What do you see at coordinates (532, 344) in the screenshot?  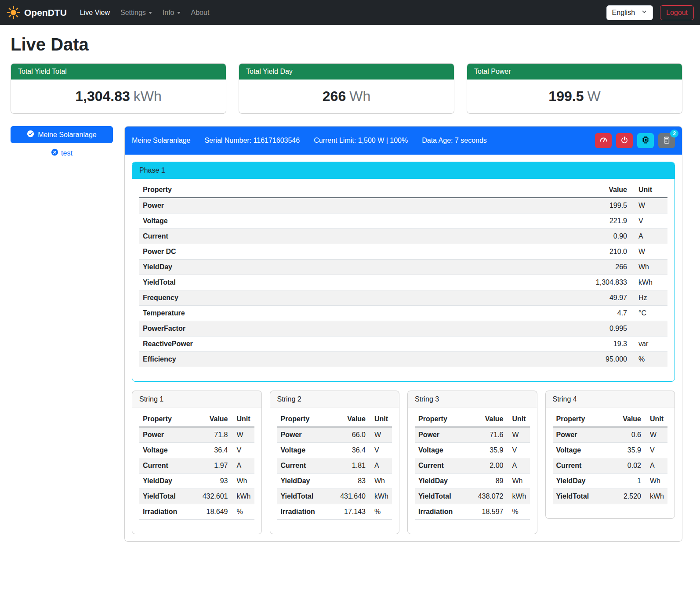 I see `value-cell: 19.3` at bounding box center [532, 344].